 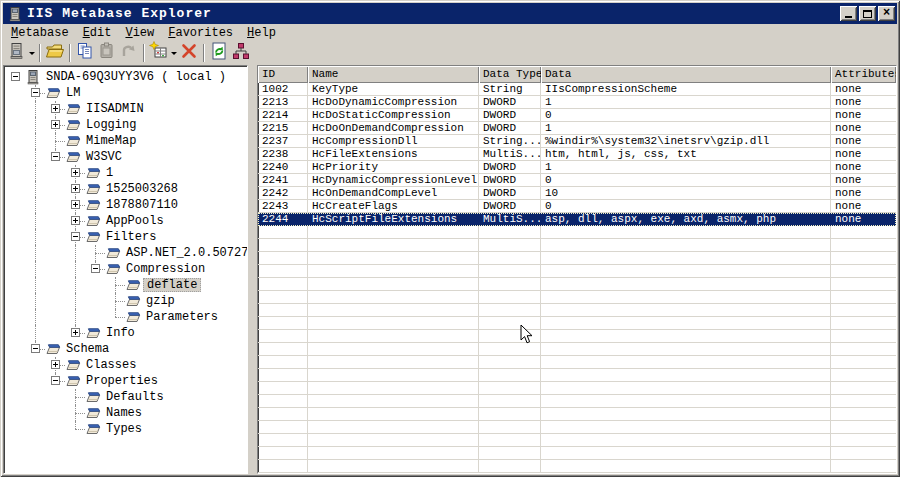 I want to click on tree-node-label: Properties, so click(x=122, y=381).